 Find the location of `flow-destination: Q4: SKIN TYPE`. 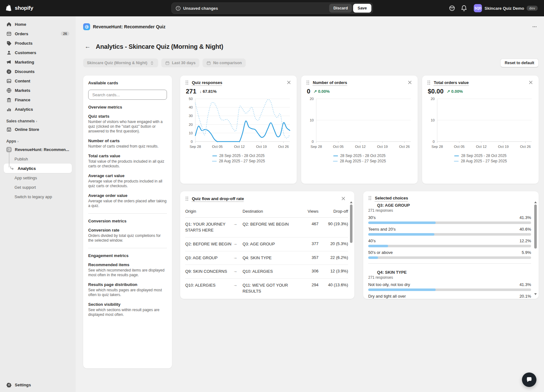

flow-destination: Q4: SKIN TYPE is located at coordinates (270, 258).